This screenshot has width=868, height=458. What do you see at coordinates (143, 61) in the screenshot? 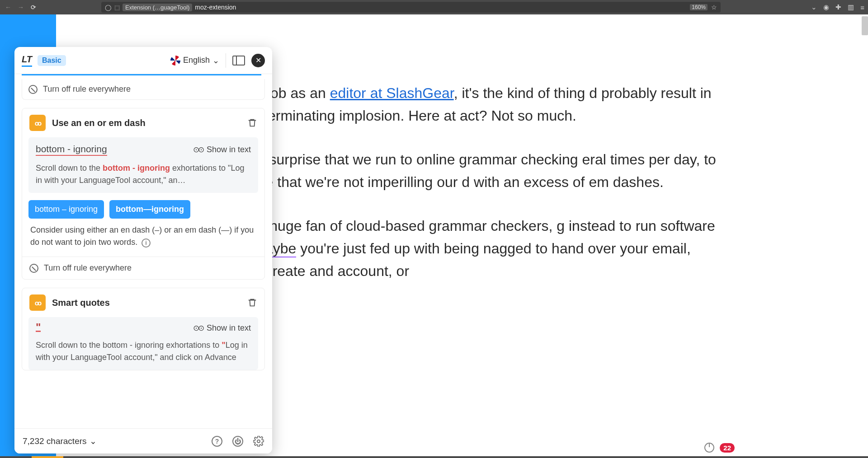
I see `lt-header: LT Basic English ⌄ ✕` at bounding box center [143, 61].